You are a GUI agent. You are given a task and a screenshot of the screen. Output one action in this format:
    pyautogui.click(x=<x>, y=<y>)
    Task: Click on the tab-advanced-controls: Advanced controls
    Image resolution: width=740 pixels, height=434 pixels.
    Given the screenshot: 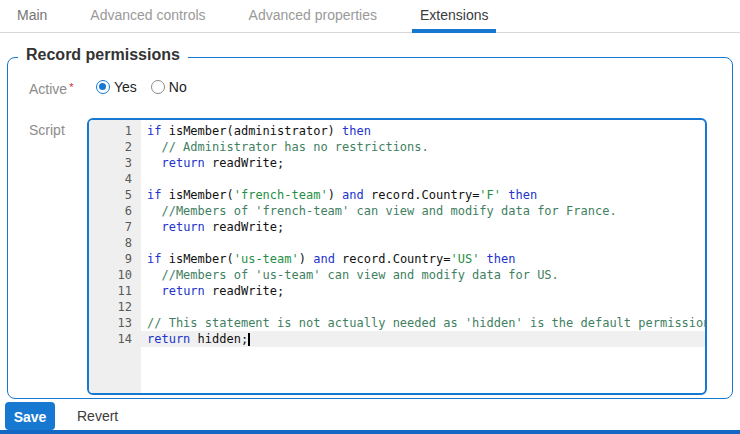 What is the action you would take?
    pyautogui.click(x=148, y=16)
    